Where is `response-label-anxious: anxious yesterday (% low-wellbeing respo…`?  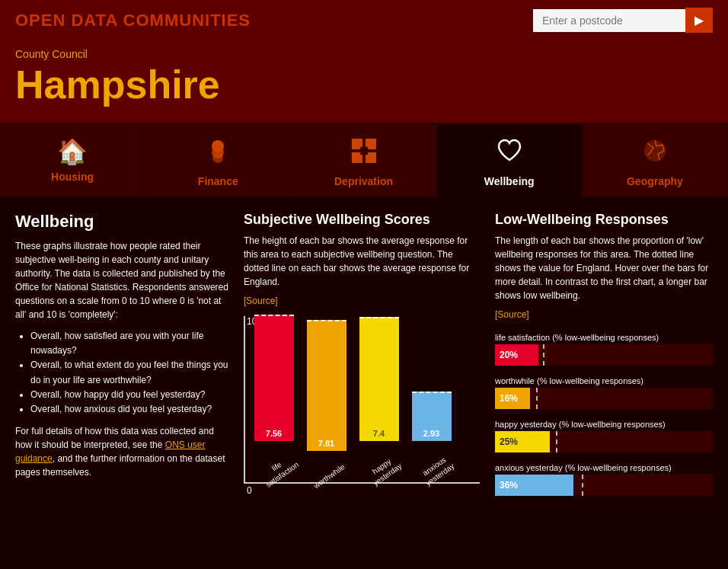 response-label-anxious: anxious yesterday (% low-wellbeing respo… is located at coordinates (604, 468).